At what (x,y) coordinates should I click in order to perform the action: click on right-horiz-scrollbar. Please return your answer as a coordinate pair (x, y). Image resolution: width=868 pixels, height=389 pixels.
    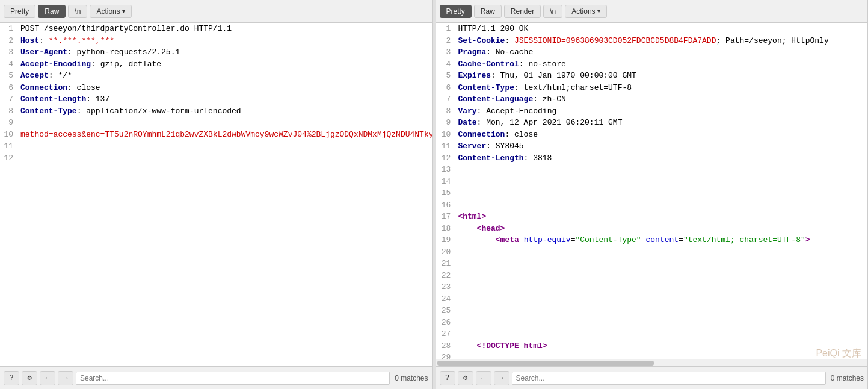
    Looking at the image, I should click on (652, 363).